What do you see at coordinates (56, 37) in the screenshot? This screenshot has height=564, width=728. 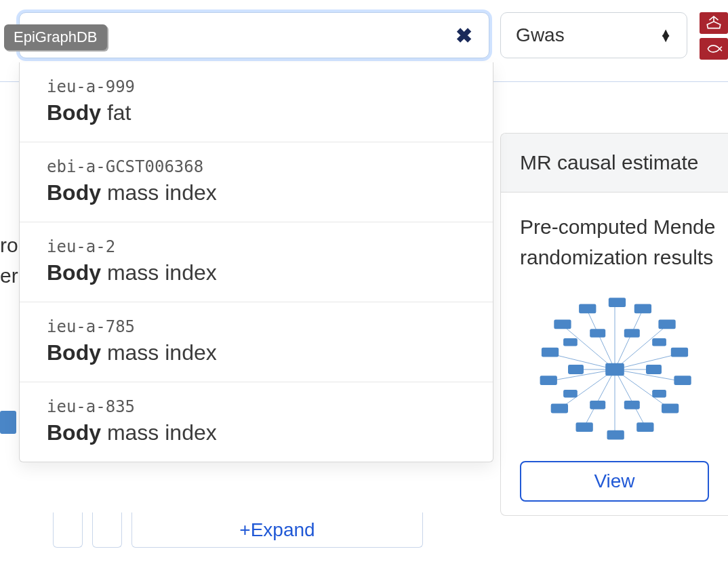 I see `brand-tag: EpiGraphDB` at bounding box center [56, 37].